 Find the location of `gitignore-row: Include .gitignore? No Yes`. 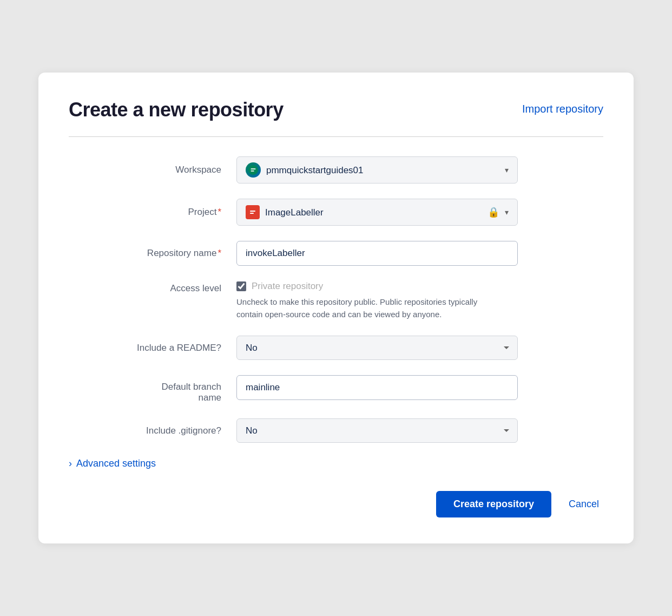

gitignore-row: Include .gitignore? No Yes is located at coordinates (336, 431).